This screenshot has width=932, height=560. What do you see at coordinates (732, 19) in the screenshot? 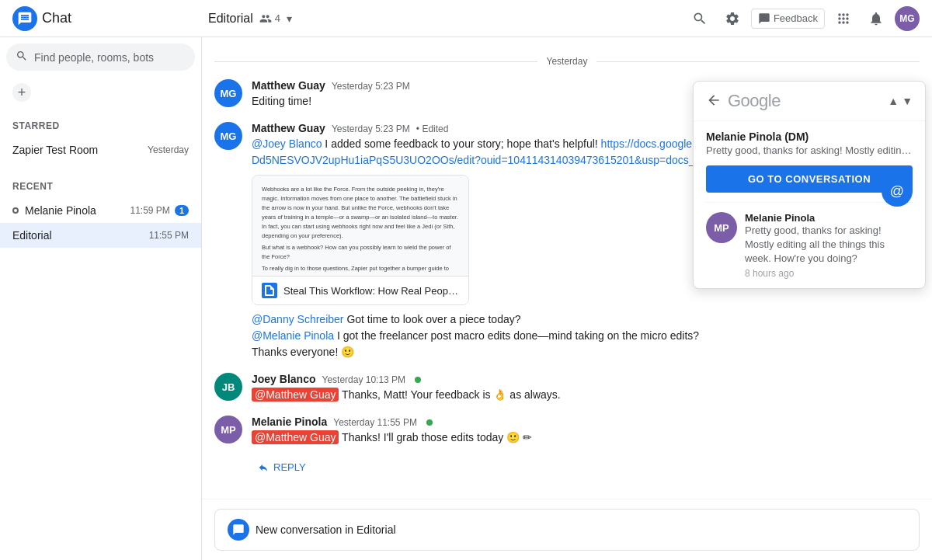
I see `settings-button` at bounding box center [732, 19].